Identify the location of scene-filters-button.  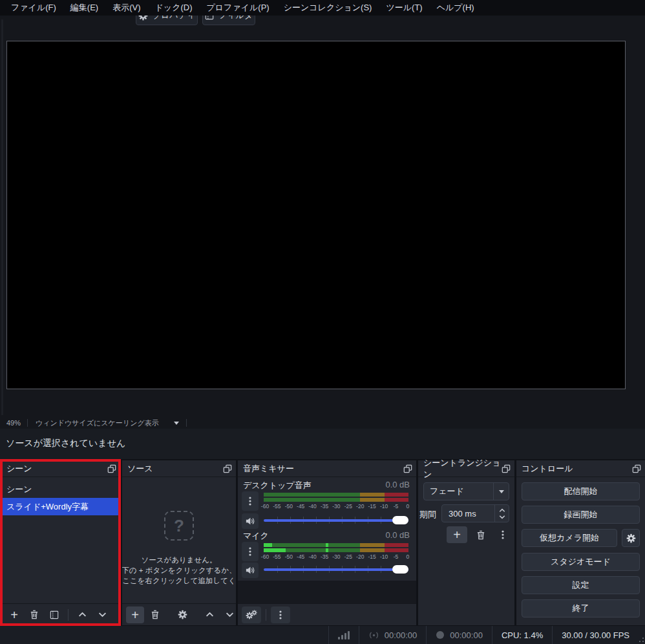
(54, 615).